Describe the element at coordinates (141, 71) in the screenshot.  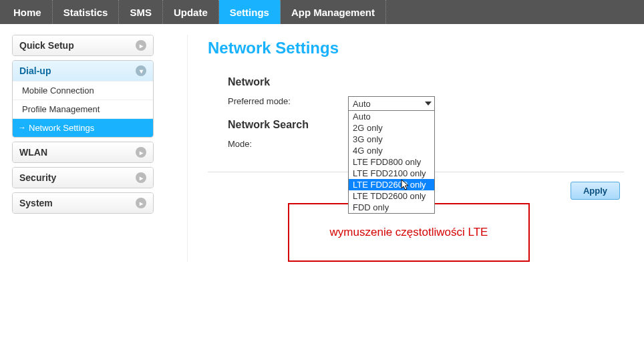
I see `chevron-down-icon: ▾` at that location.